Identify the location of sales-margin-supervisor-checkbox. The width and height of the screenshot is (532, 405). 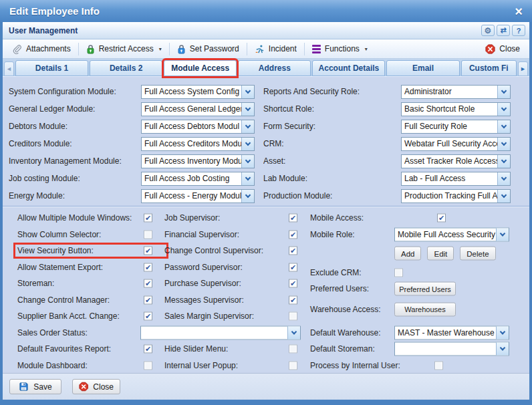
(293, 317).